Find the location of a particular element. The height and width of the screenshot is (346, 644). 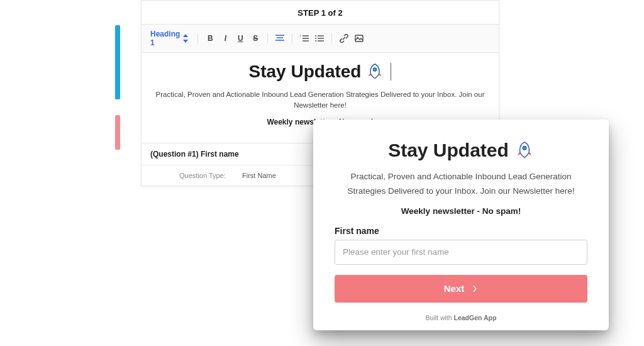

italic-button: I is located at coordinates (225, 38).